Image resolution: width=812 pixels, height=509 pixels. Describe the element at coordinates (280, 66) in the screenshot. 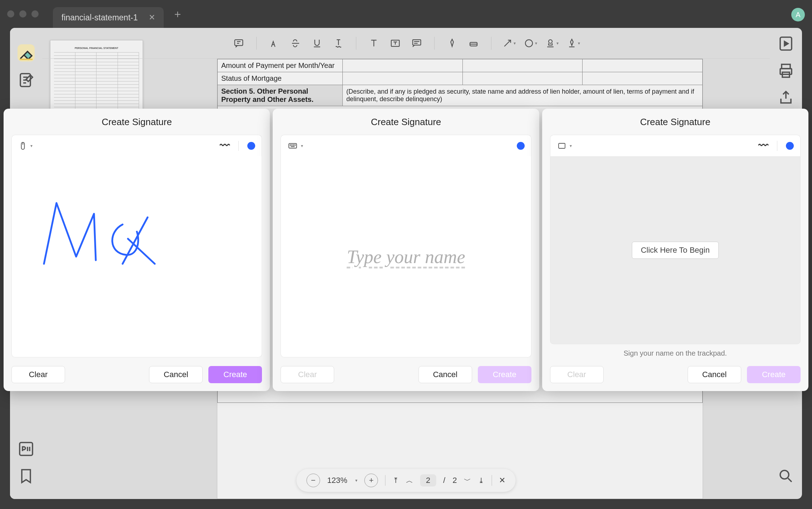

I see `table-cell: Amount of Payment per Month/Year` at that location.